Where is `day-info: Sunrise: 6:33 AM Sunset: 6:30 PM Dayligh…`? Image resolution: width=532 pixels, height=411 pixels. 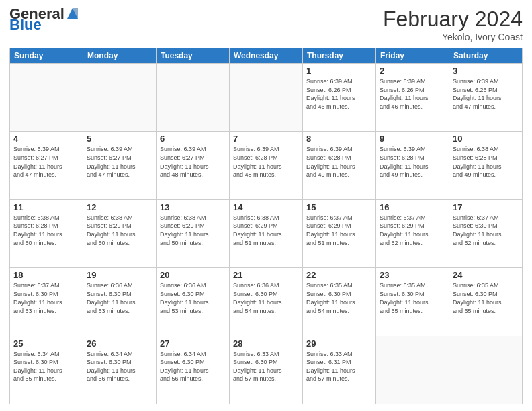
day-info: Sunrise: 6:33 AM Sunset: 6:30 PM Dayligh… is located at coordinates (266, 367).